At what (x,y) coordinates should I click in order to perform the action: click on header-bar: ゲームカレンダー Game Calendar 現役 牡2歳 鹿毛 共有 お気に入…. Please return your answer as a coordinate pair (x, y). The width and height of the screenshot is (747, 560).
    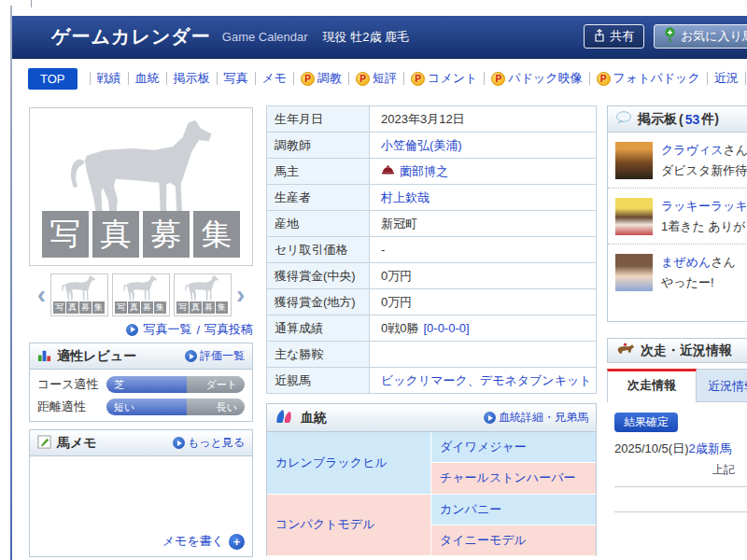
    Looking at the image, I should click on (379, 37).